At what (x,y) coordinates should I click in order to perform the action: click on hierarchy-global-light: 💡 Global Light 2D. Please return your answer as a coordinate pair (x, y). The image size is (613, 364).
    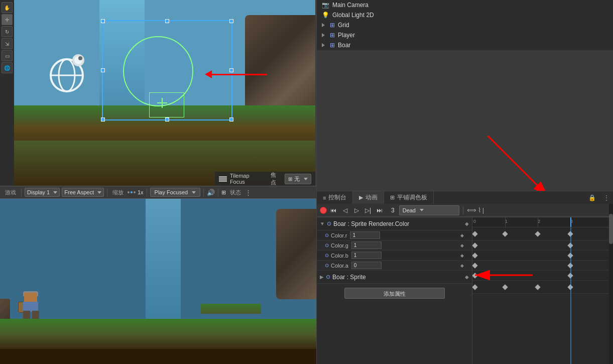
    Looking at the image, I should click on (465, 15).